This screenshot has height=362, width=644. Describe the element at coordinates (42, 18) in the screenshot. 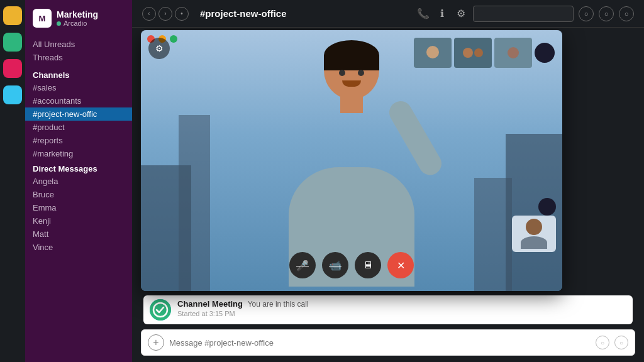

I see `workspace-logo: M` at that location.